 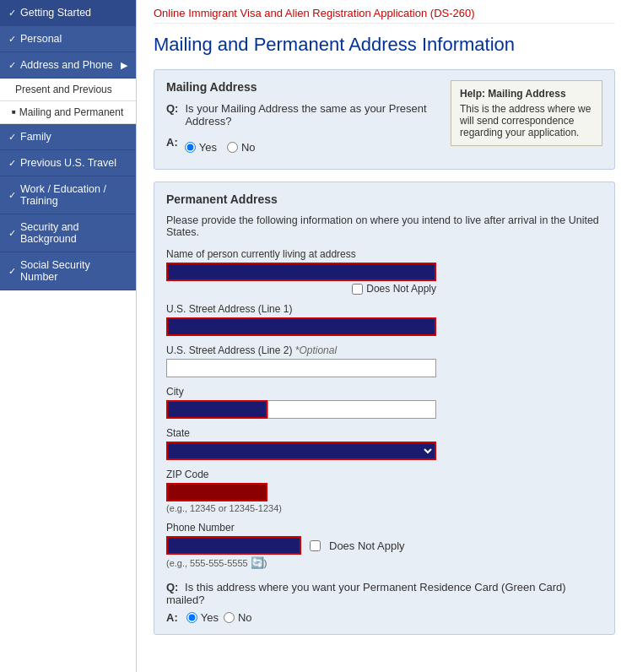 I want to click on state-field-group: State Alabama Alaska Arizona California …, so click(x=385, y=444).